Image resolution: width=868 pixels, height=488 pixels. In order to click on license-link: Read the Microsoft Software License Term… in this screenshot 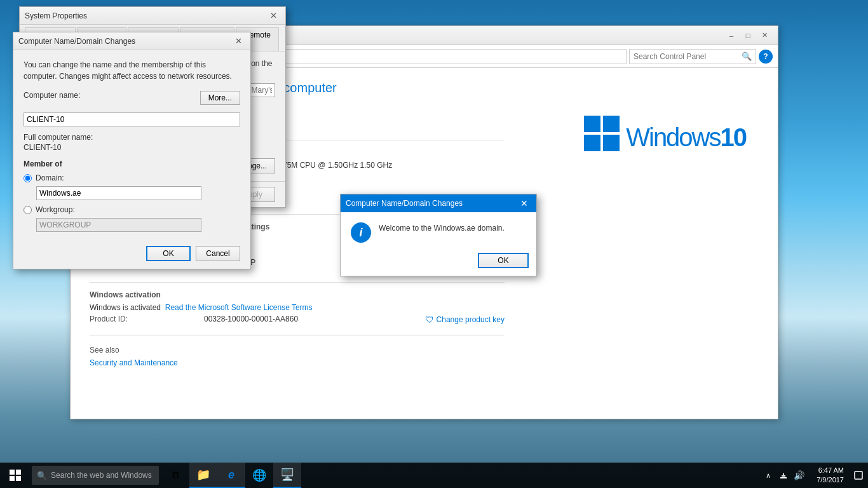, I will do `click(239, 308)`.